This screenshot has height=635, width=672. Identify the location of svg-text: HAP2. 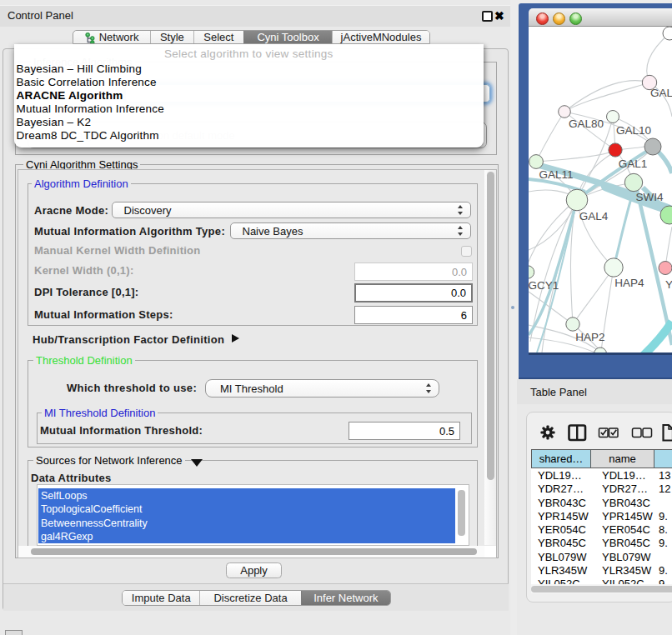
(590, 337).